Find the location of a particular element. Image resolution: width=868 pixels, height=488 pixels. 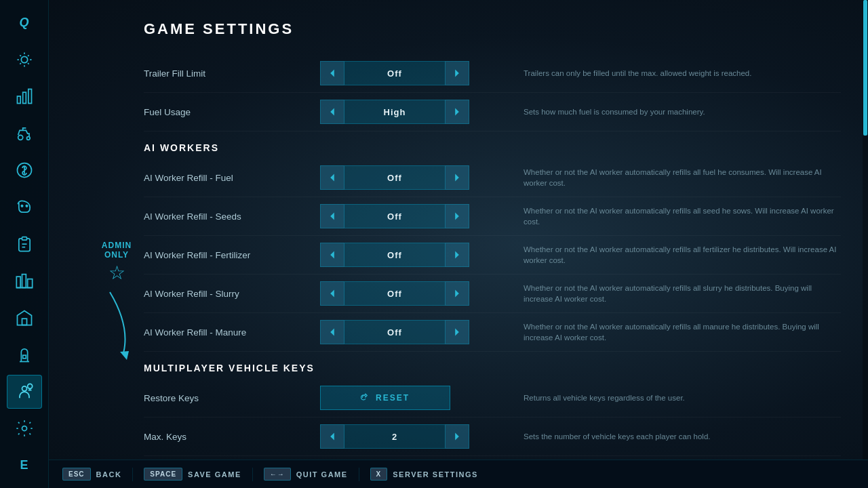

sidebar-item-animals is located at coordinates (24, 207).